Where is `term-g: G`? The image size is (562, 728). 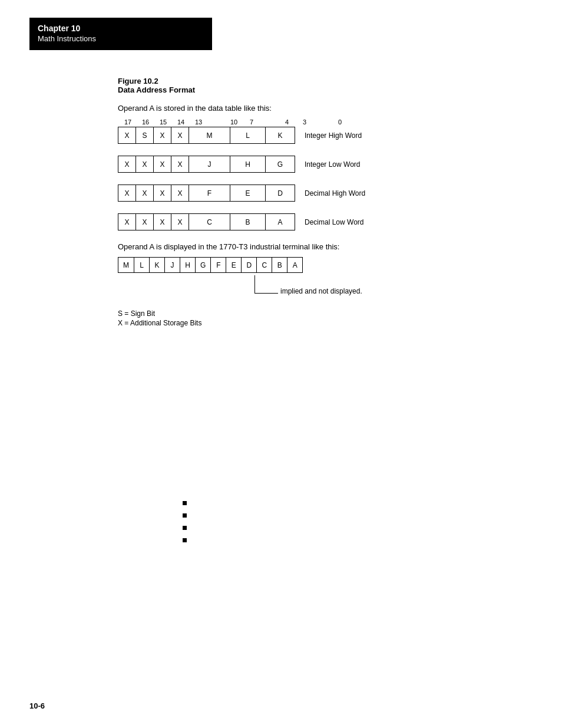 term-g: G is located at coordinates (203, 265).